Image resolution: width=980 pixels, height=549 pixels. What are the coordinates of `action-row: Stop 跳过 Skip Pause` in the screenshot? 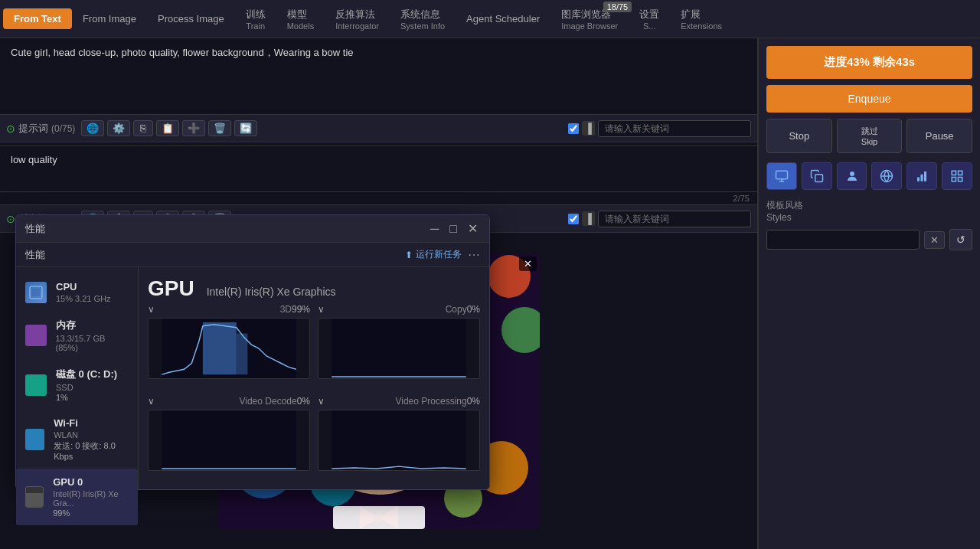 It's located at (870, 136).